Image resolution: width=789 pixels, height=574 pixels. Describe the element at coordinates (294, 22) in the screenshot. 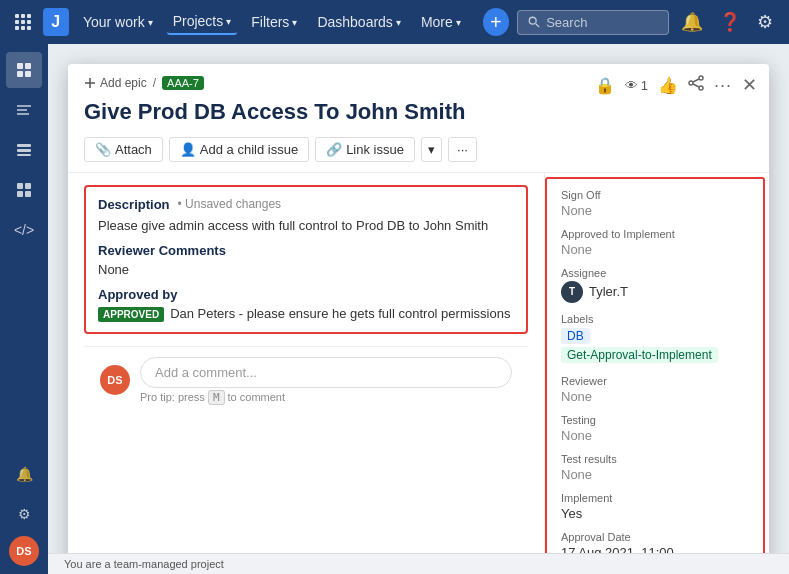

I see `filters-chevron: ▾` at that location.